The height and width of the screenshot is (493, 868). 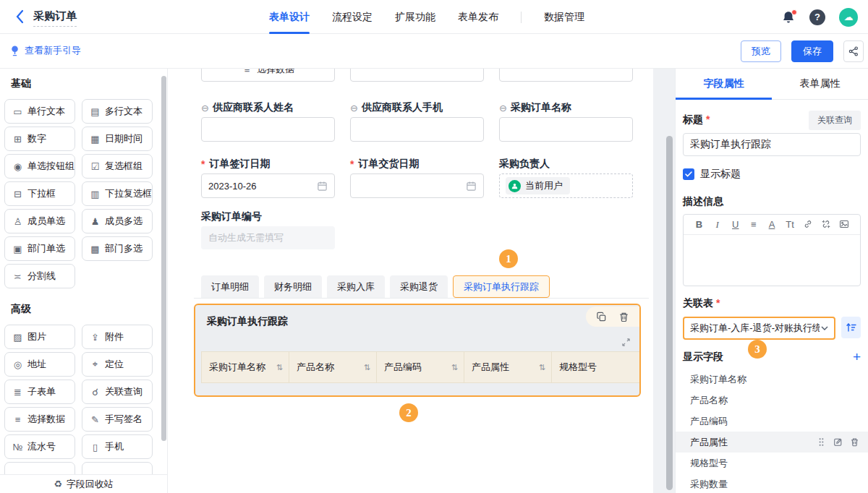 What do you see at coordinates (772, 145) in the screenshot?
I see `title-input` at bounding box center [772, 145].